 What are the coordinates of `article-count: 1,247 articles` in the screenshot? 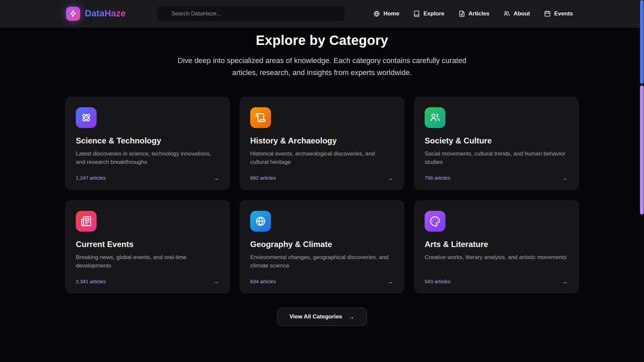 It's located at (91, 178).